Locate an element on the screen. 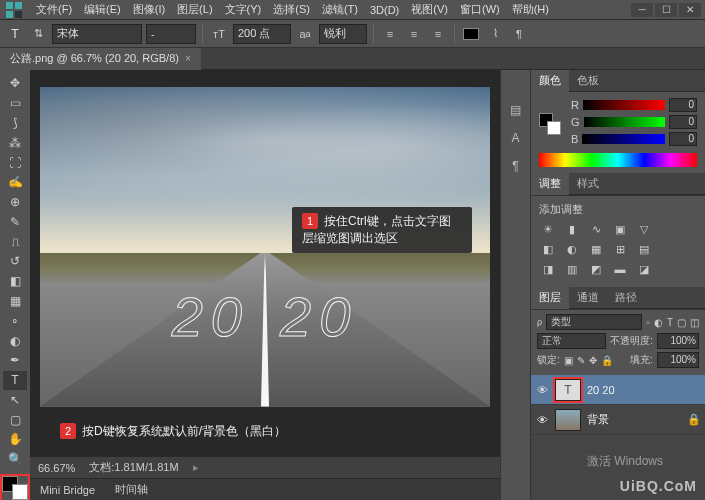  menu-help: 帮助(H) is located at coordinates (530, 10).